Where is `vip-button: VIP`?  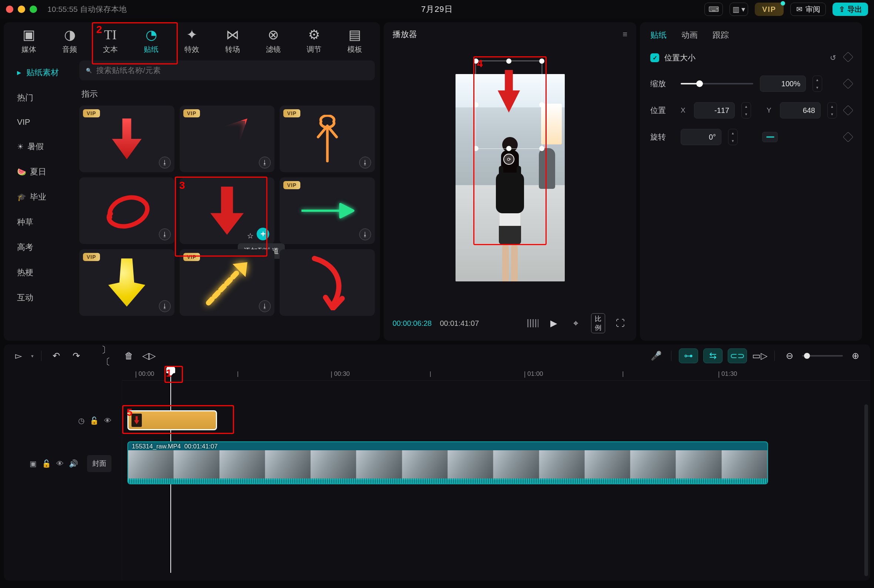 vip-button: VIP is located at coordinates (769, 9).